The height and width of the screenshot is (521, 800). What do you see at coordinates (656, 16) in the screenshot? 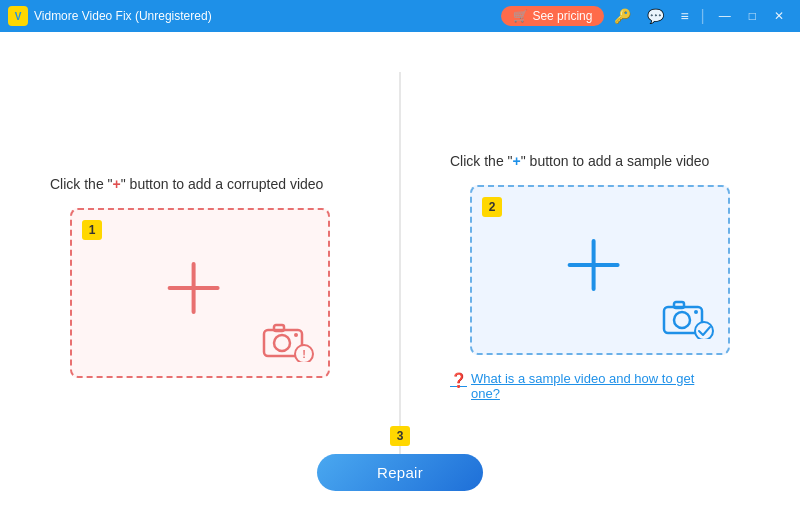
I see `chat-icon: 💬` at bounding box center [656, 16].